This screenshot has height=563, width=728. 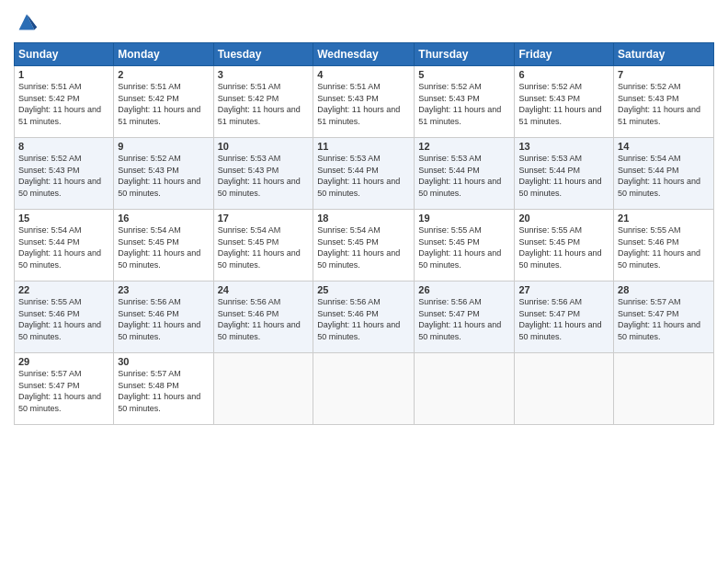 I want to click on calendar-cell: 5Sunrise: 5:52 AMSunset: 5:43 PMDaylight…, so click(x=465, y=102).